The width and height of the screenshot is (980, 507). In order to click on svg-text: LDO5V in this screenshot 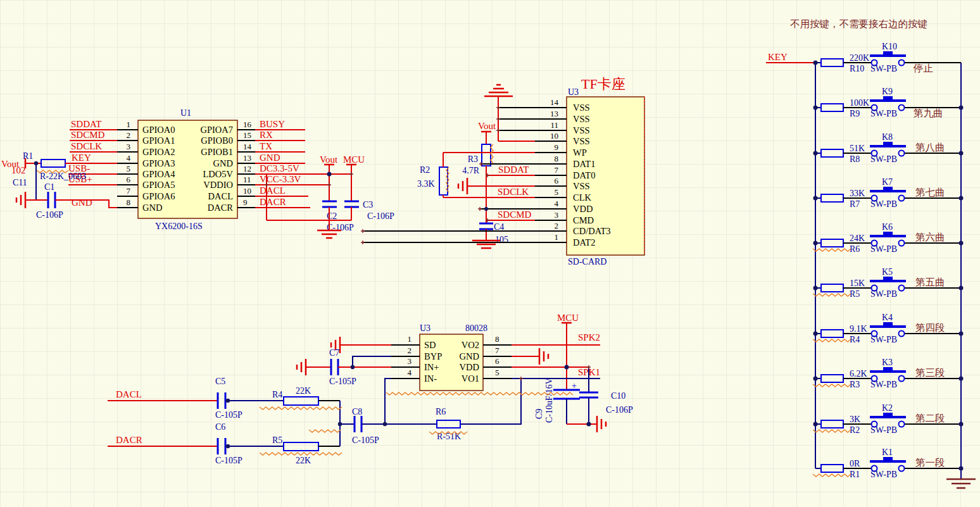, I will do `click(218, 174)`.